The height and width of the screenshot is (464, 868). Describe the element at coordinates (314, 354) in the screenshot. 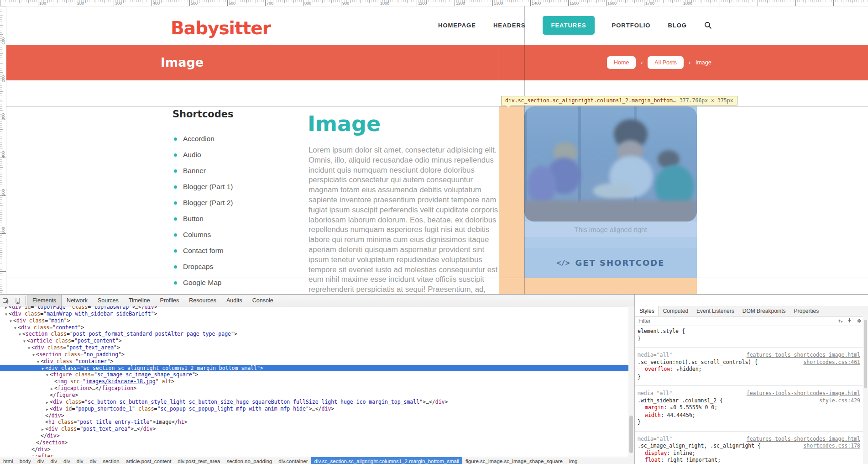

I see `tree-row: ▼<section class="no_padding">` at that location.